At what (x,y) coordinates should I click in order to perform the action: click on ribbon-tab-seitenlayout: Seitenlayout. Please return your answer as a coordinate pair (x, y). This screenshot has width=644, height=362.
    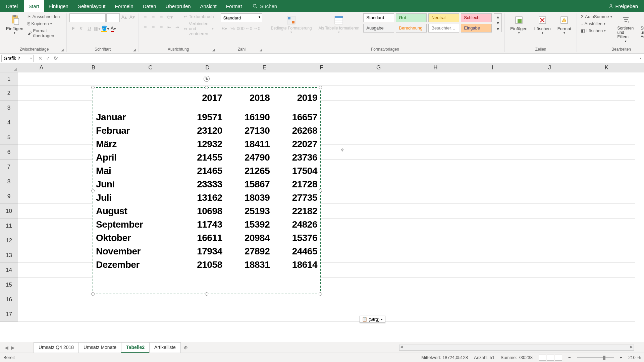
    Looking at the image, I should click on (92, 6).